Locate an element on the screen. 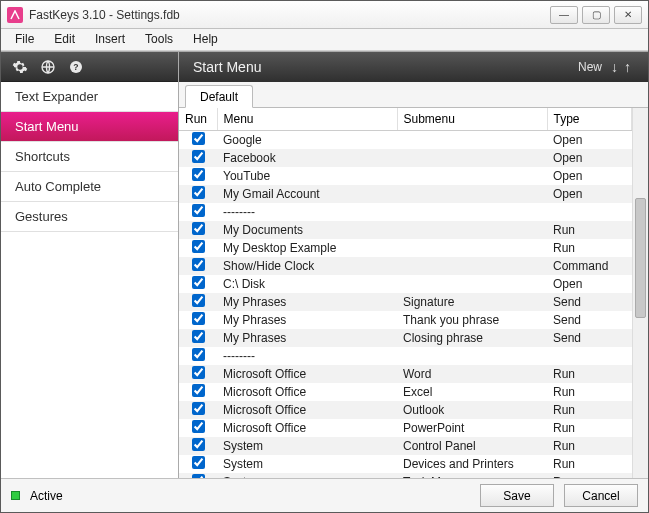 This screenshot has width=649, height=513. arrow-up-icon: ↑ is located at coordinates (628, 67).